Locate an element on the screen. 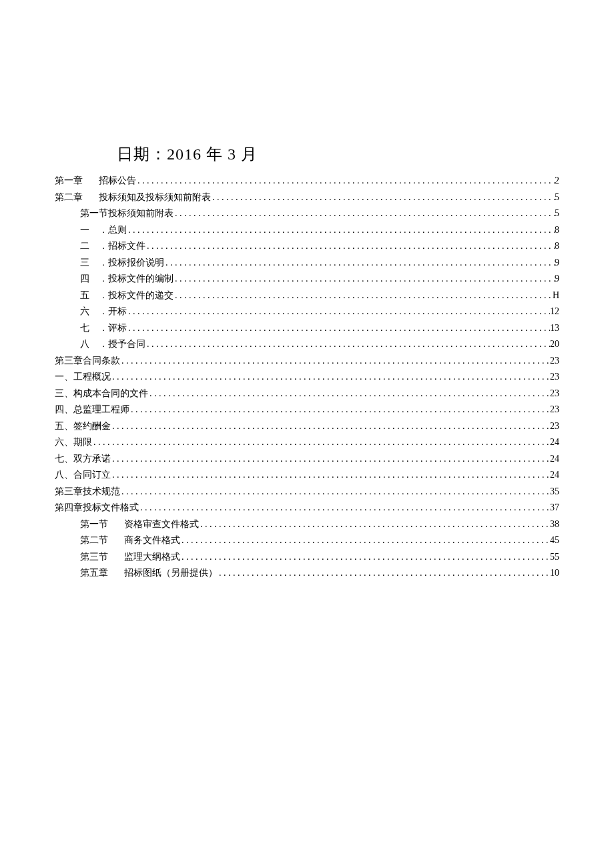 The image size is (614, 868). toc-label: 二．招标文件 is located at coordinates (113, 247).